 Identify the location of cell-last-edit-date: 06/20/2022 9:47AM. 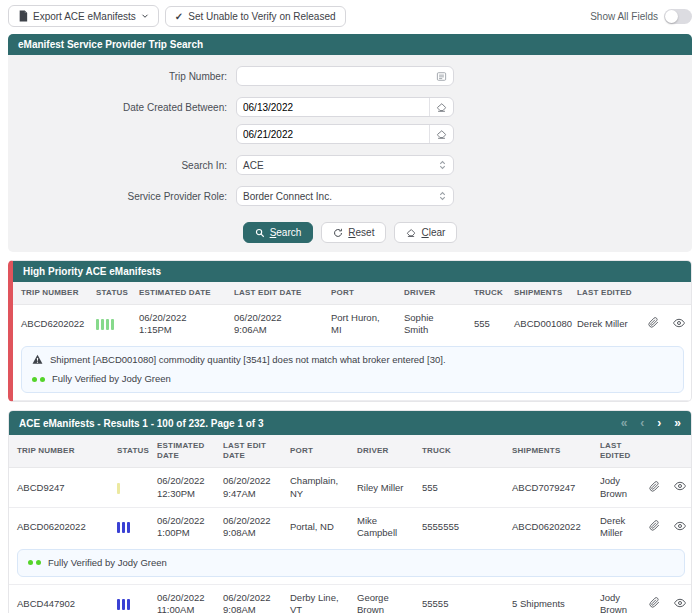
(248, 488).